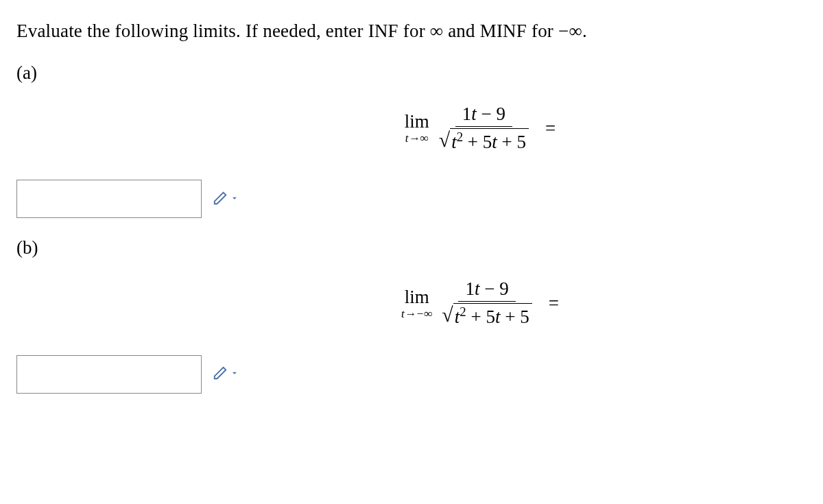  Describe the element at coordinates (109, 374) in the screenshot. I see `answer-input-b` at that location.